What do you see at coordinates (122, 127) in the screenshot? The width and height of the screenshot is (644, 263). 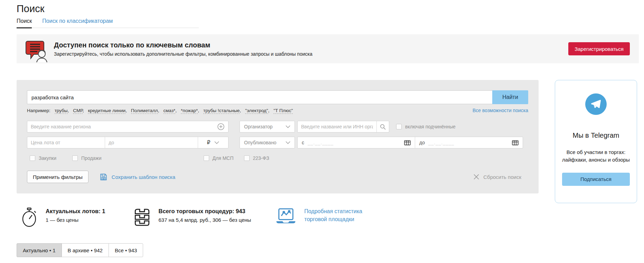 I see `region-input` at bounding box center [122, 127].